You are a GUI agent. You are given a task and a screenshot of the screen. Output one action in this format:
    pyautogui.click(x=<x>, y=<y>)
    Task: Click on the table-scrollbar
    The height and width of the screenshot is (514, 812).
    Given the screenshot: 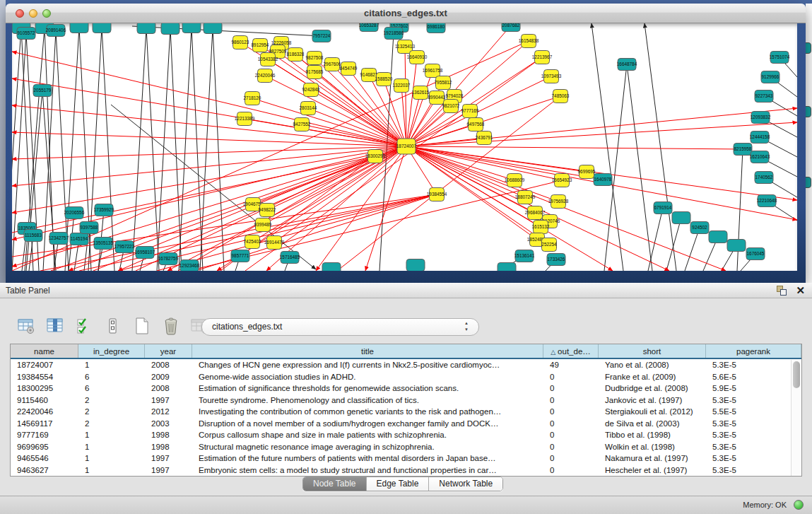 What is the action you would take?
    pyautogui.click(x=796, y=419)
    